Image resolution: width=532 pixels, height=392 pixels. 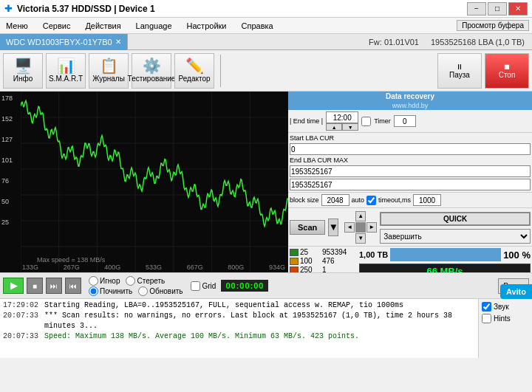 What do you see at coordinates (194, 71) in the screenshot?
I see `editor-button: ✏️ Редактор` at bounding box center [194, 71].